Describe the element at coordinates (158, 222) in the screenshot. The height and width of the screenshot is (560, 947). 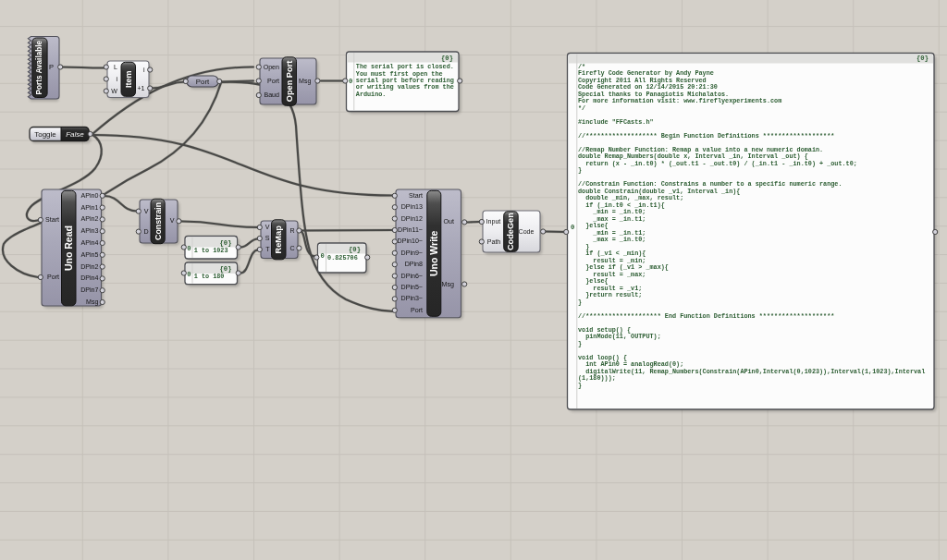
I see `svg-text: Constrain` at that location.